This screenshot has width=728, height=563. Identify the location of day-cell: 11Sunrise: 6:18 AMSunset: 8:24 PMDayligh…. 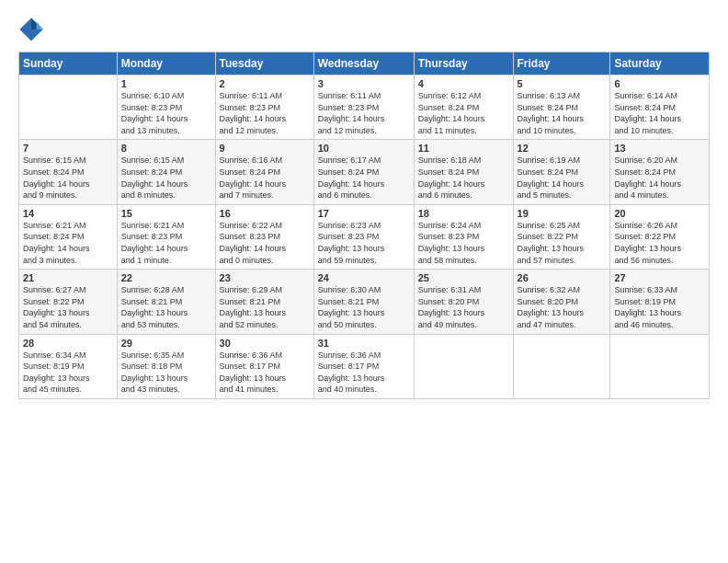
(463, 172).